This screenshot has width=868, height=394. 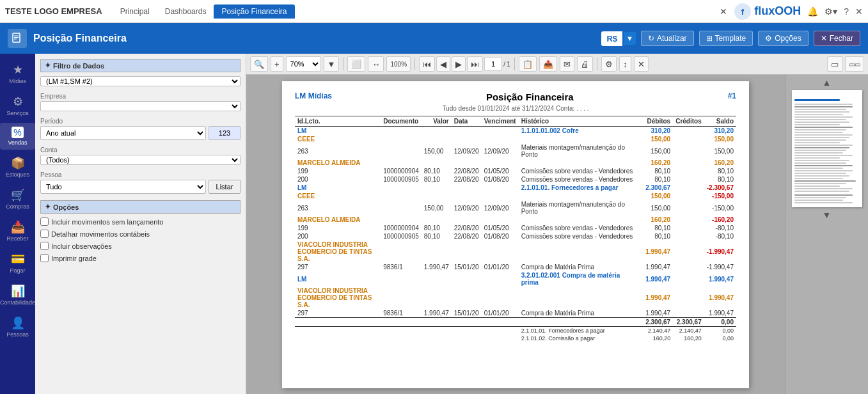 What do you see at coordinates (567, 64) in the screenshot?
I see `email-button: ✉` at bounding box center [567, 64].